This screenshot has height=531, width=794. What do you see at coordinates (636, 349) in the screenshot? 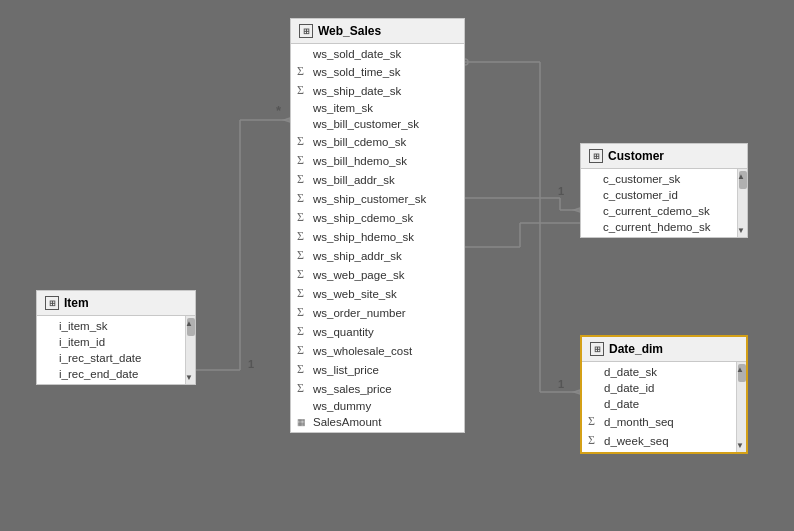
I see `date-dim-title: Date_dim` at bounding box center [636, 349].